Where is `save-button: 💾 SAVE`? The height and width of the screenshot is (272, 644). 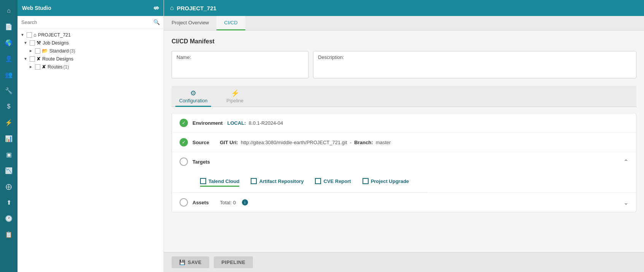 save-button: 💾 SAVE is located at coordinates (190, 262).